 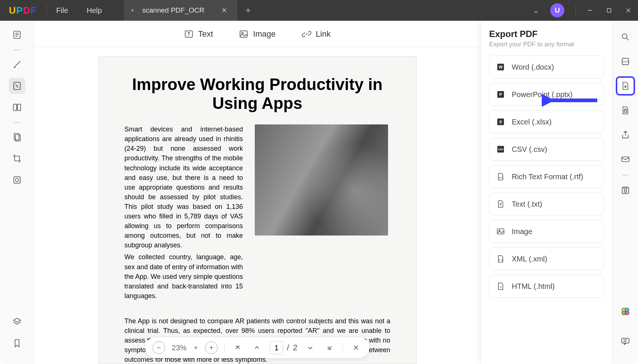 I want to click on edit-image-label: Image, so click(x=264, y=34).